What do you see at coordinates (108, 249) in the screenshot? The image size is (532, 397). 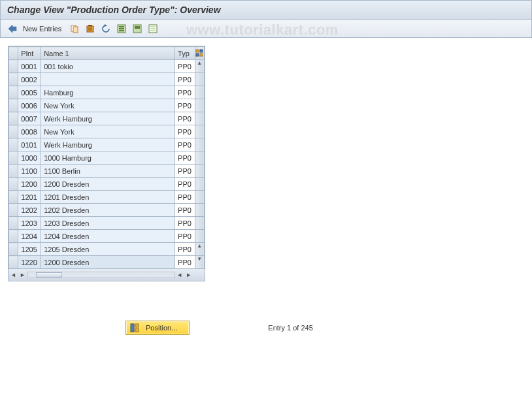 I see `cell-name: 1205 Dresden` at bounding box center [108, 249].